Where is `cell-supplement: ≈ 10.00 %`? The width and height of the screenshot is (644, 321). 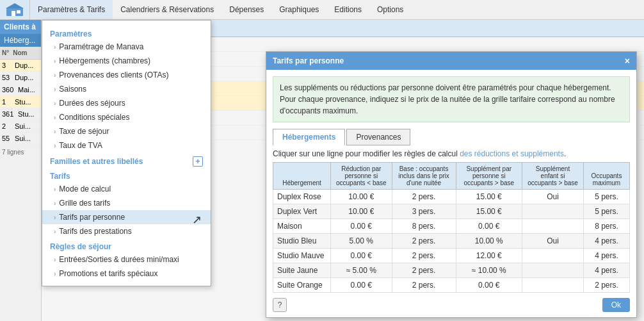
cell-supplement: ≈ 10.00 % is located at coordinates (489, 270).